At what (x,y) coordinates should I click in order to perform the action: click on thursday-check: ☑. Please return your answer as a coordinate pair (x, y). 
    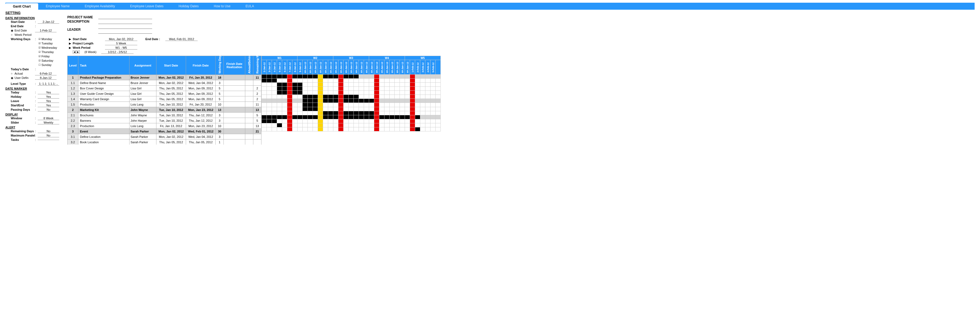
    Looking at the image, I should click on (40, 52).